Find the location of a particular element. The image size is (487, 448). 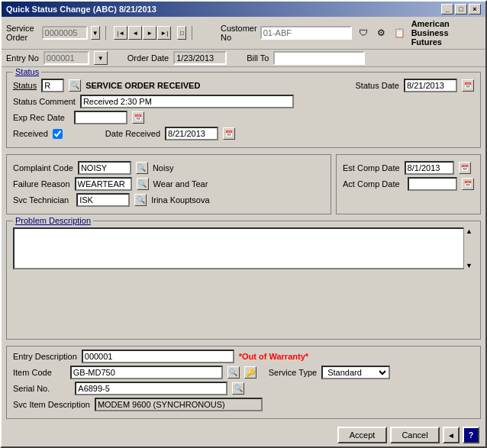

toolbar-right-icons: 🛡 ⚙ 📋 is located at coordinates (382, 33).